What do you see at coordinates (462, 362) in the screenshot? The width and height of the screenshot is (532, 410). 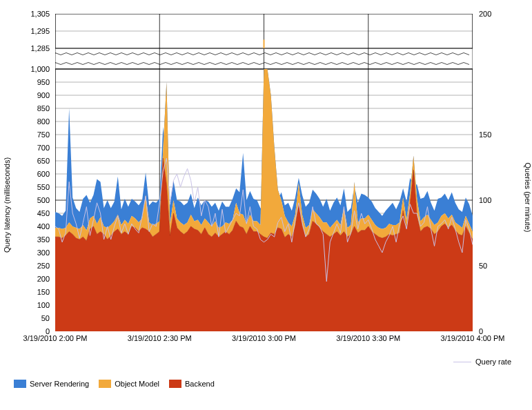 I see `line-swatch` at bounding box center [462, 362].